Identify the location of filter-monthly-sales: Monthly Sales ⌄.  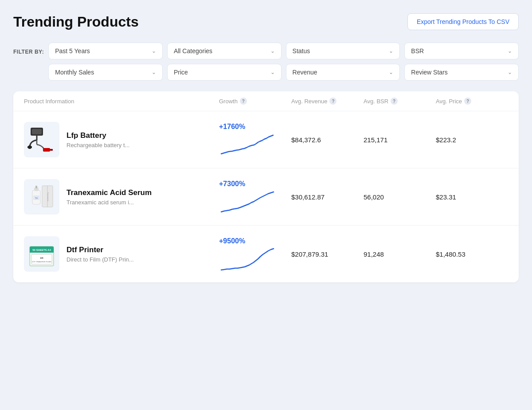
(106, 72).